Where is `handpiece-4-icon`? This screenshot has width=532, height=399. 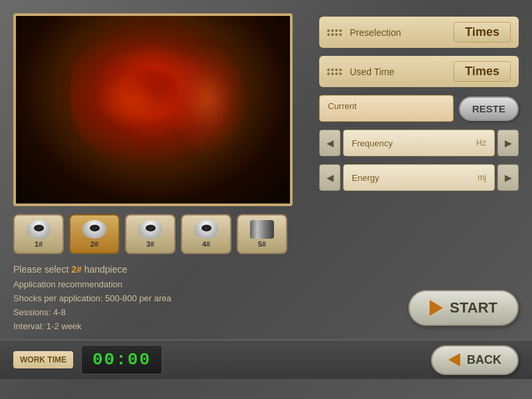
handpiece-4-icon is located at coordinates (206, 229).